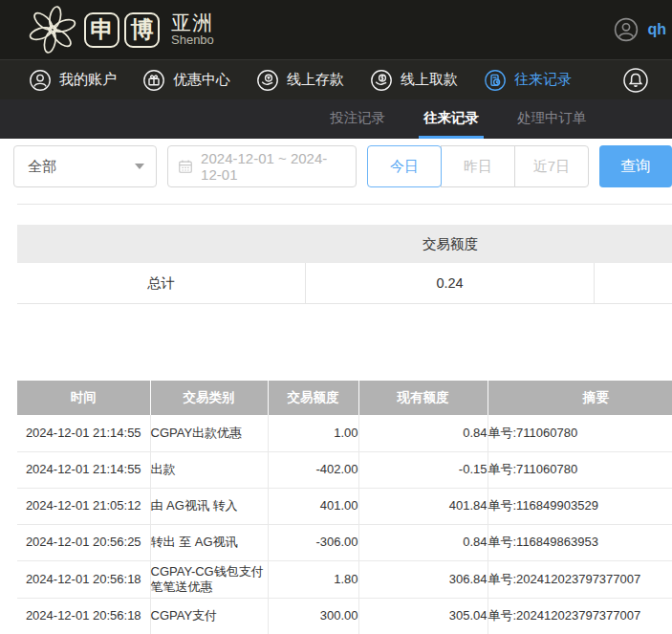  I want to click on date-range-input: 2024-12-01 ~ 2024-12-01, so click(262, 166).